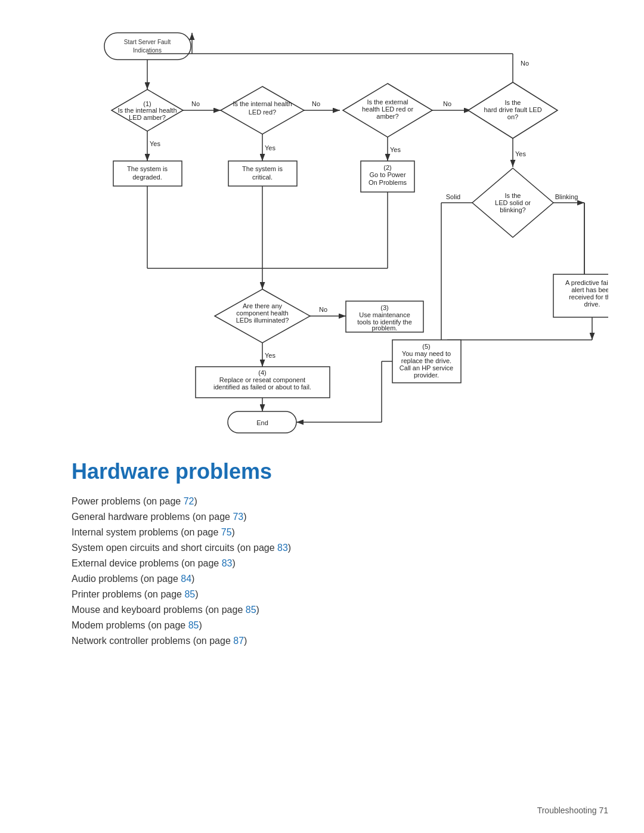 This screenshot has width=644, height=833. What do you see at coordinates (262, 306) in the screenshot?
I see `svg-text: Are there any` at bounding box center [262, 306].